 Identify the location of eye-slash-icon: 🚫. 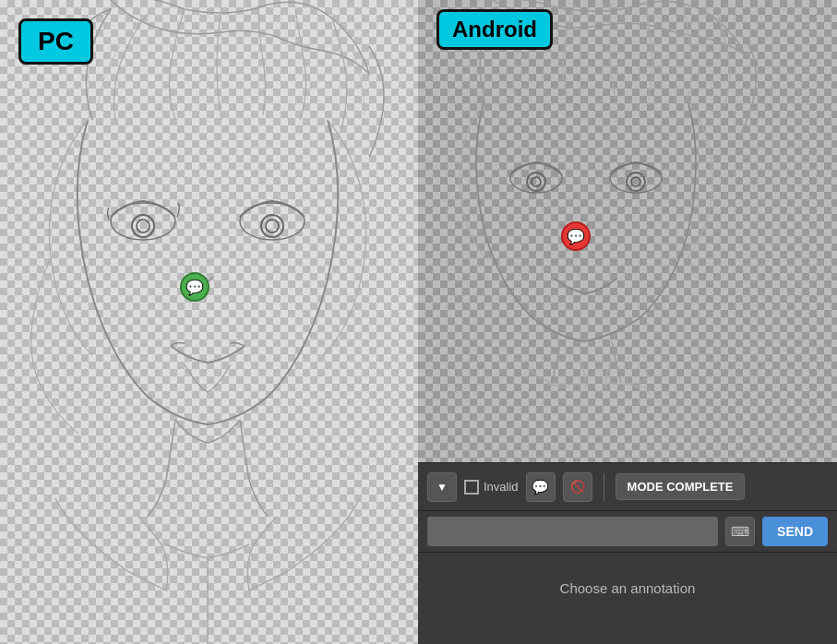
(578, 487).